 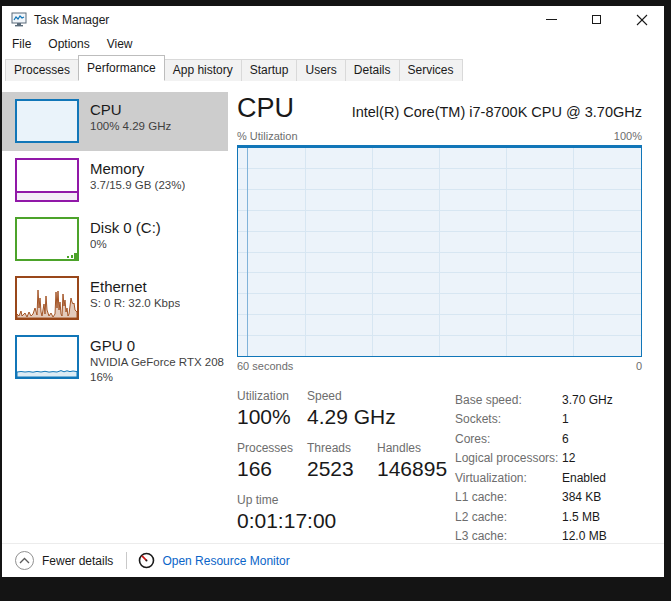 I want to click on sidebar-cpu-label: CPU, so click(x=130, y=110).